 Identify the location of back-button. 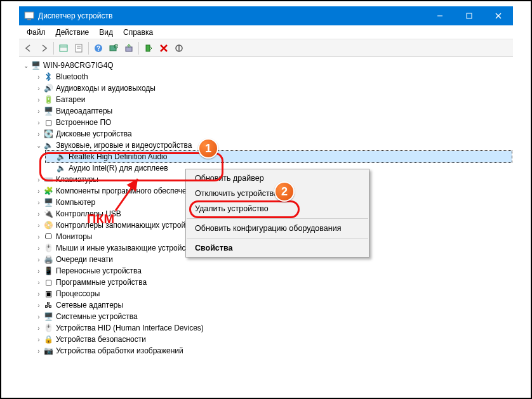
(29, 48).